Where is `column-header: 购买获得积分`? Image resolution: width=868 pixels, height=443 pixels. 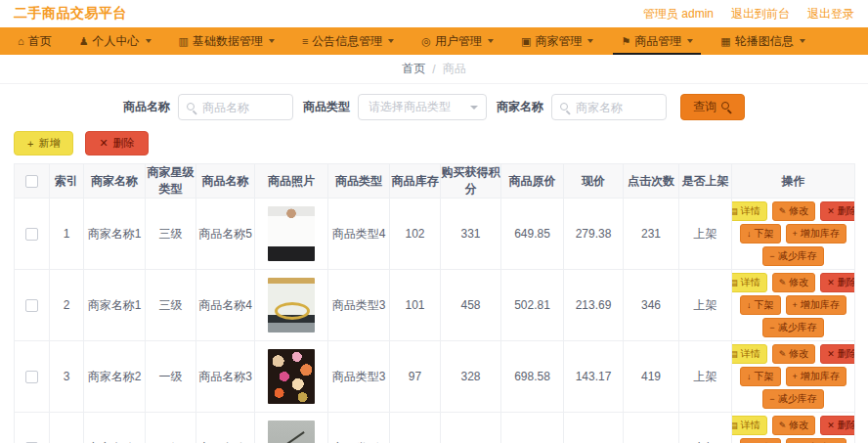
column-header: 购买获得积分 is located at coordinates (471, 182).